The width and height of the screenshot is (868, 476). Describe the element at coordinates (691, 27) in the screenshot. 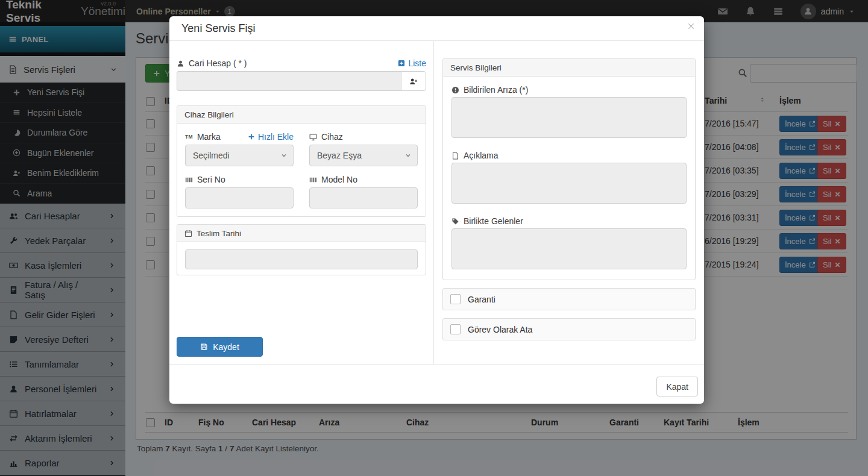

I see `modal-close-icon` at that location.